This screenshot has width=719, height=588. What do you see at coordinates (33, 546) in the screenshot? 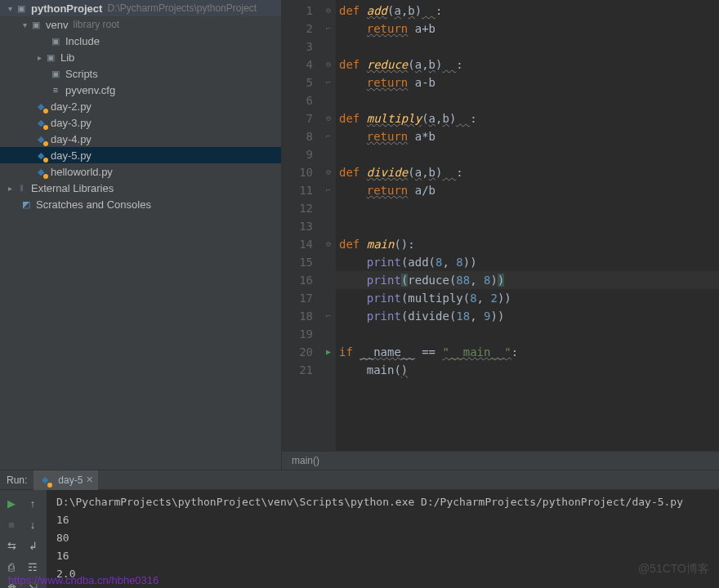
I see `soft-wrap-button: ↲` at bounding box center [33, 546].